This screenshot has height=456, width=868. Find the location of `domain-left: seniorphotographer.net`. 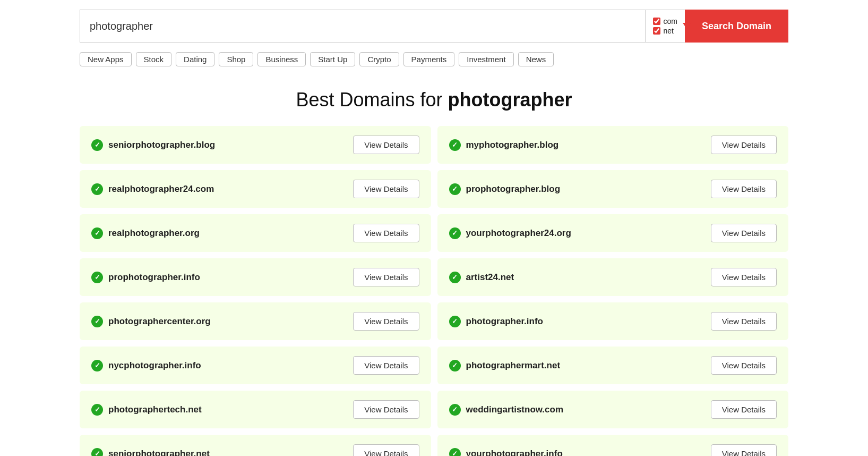

domain-left: seniorphotographer.net is located at coordinates (151, 452).